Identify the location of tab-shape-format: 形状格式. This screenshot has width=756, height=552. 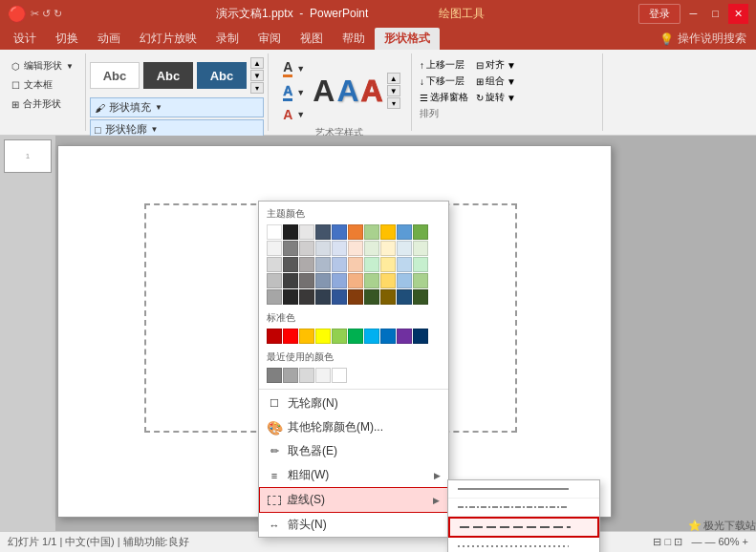
(407, 38).